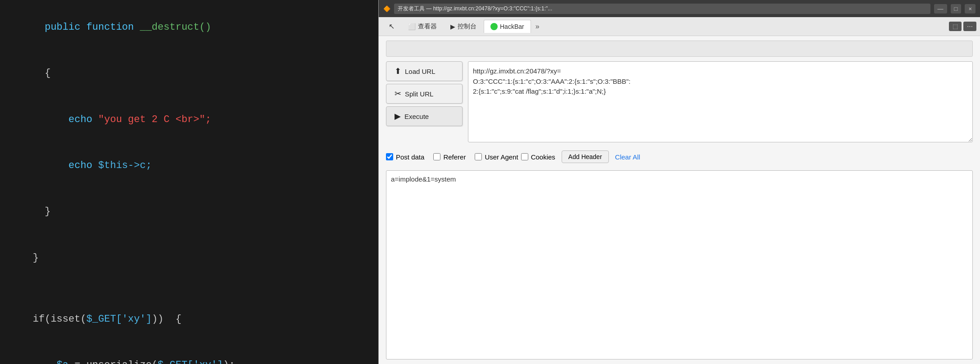 The image size is (980, 364). What do you see at coordinates (679, 27) in the screenshot?
I see `devtools-tabs: ↖ ⬜ 查看器 ▶ 控制台 HackBar » ⬚ ⋯` at bounding box center [679, 27].